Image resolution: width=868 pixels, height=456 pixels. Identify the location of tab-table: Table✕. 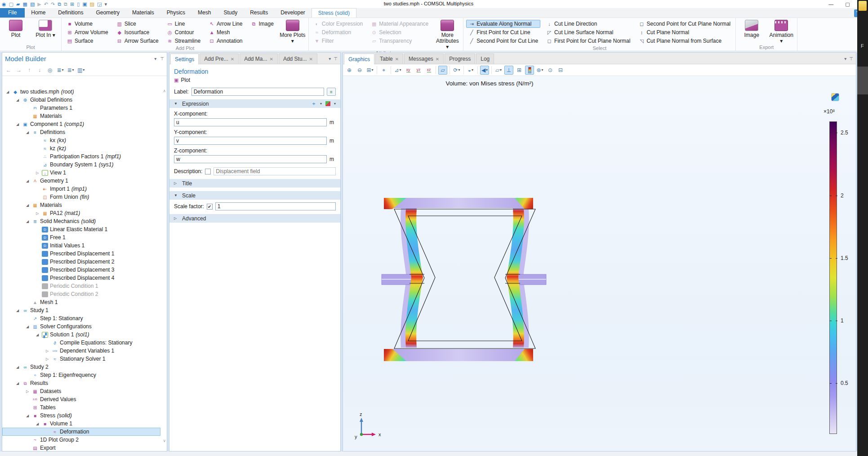
(389, 58).